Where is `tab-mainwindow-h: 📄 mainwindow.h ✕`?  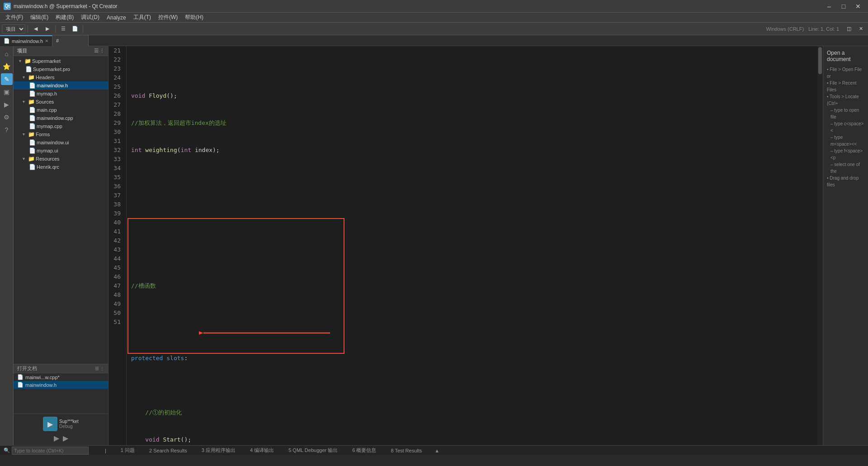
tab-mainwindow-h: 📄 mainwindow.h ✕ is located at coordinates (26, 41).